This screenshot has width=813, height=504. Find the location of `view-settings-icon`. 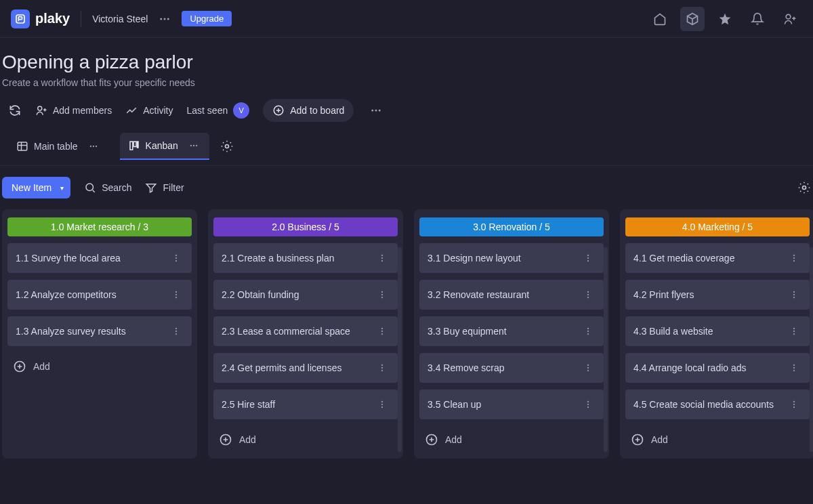

view-settings-icon is located at coordinates (227, 146).